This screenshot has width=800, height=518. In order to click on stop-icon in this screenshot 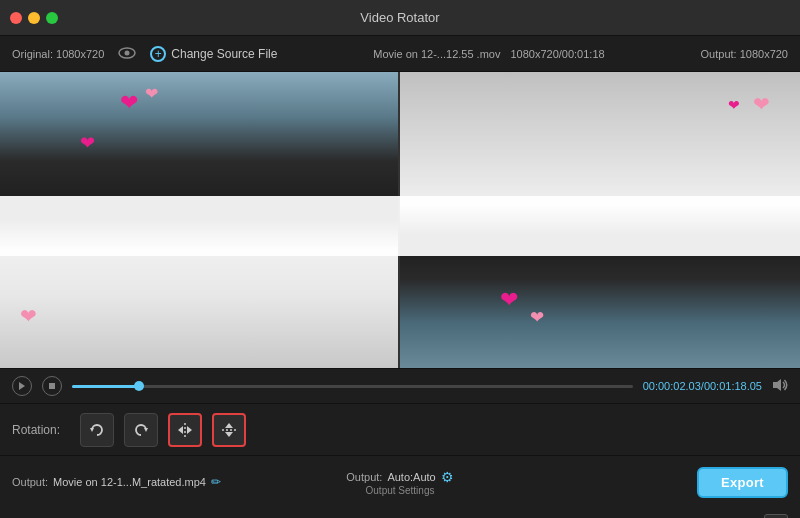, I will do `click(52, 386)`.